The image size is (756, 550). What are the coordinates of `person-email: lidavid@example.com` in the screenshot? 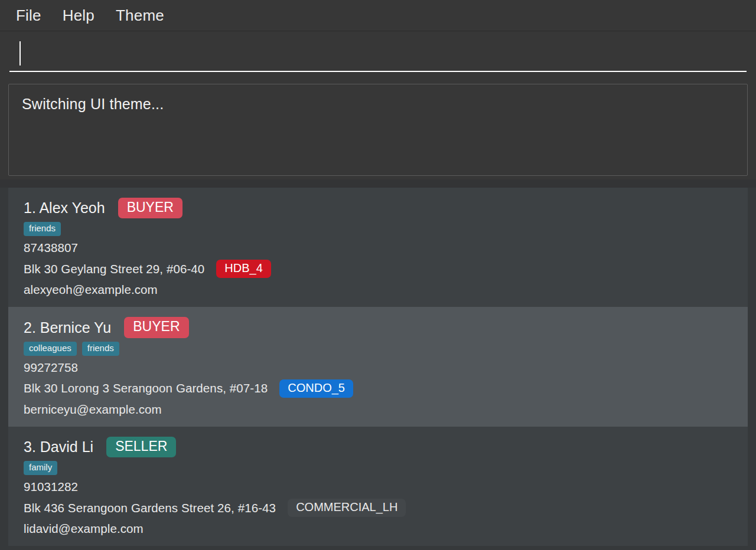 It's located at (378, 529).